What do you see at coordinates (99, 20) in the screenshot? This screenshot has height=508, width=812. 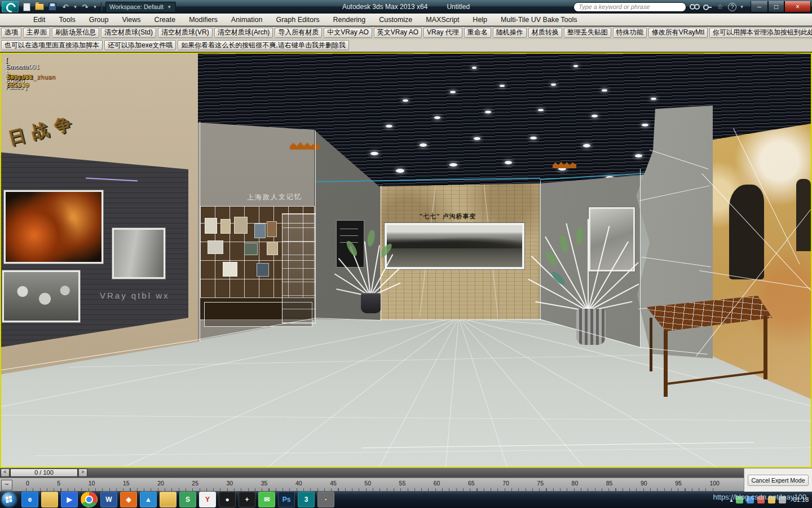 I see `menu-group: Group` at bounding box center [99, 20].